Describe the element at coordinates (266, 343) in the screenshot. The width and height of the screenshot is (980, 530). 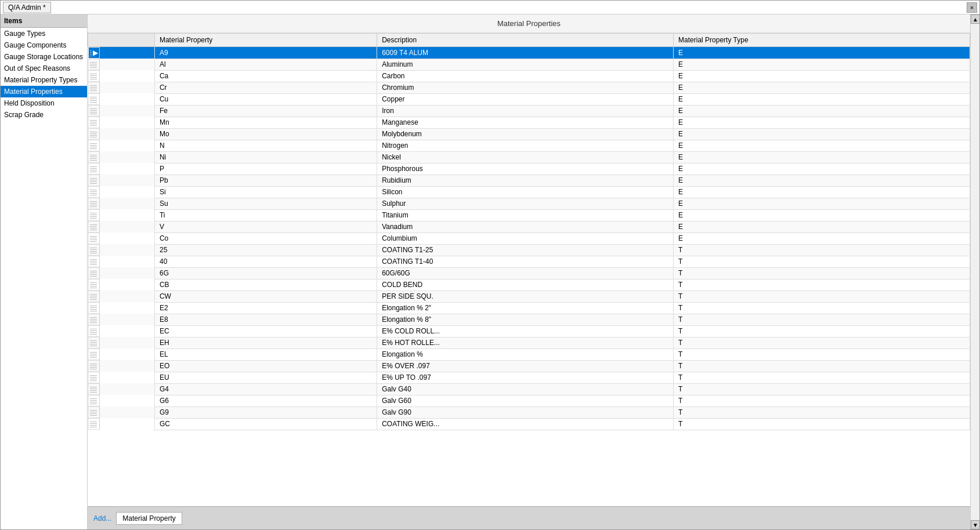
I see `table-cell: EH` at that location.